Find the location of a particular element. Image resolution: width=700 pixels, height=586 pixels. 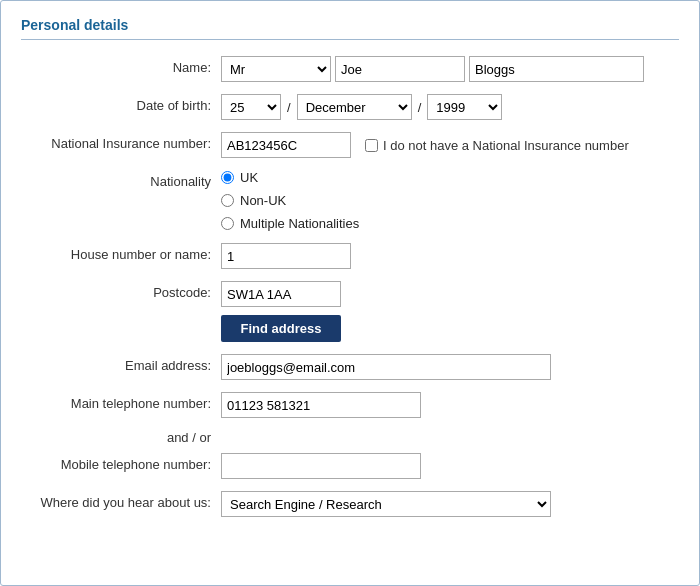

house-input is located at coordinates (286, 256).